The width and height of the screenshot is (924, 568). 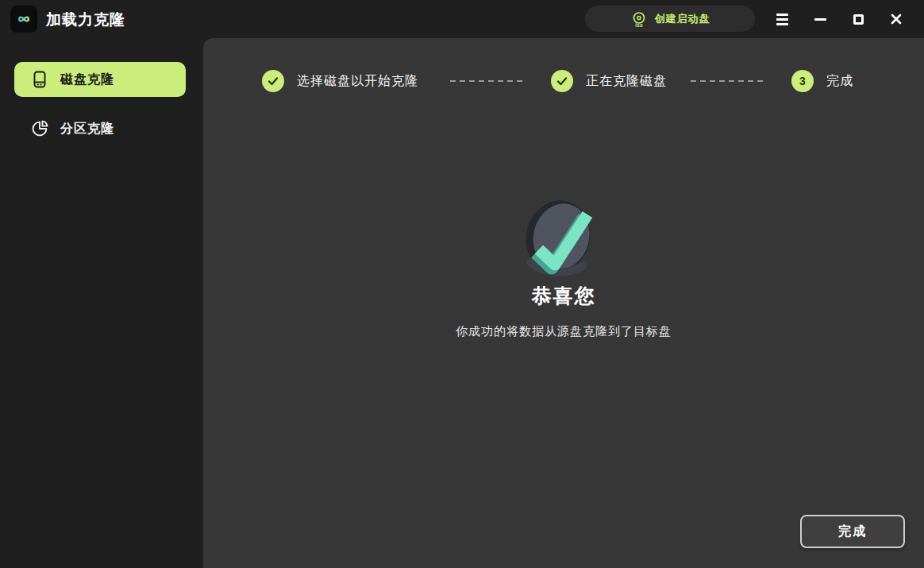 I want to click on maximize-button, so click(x=858, y=19).